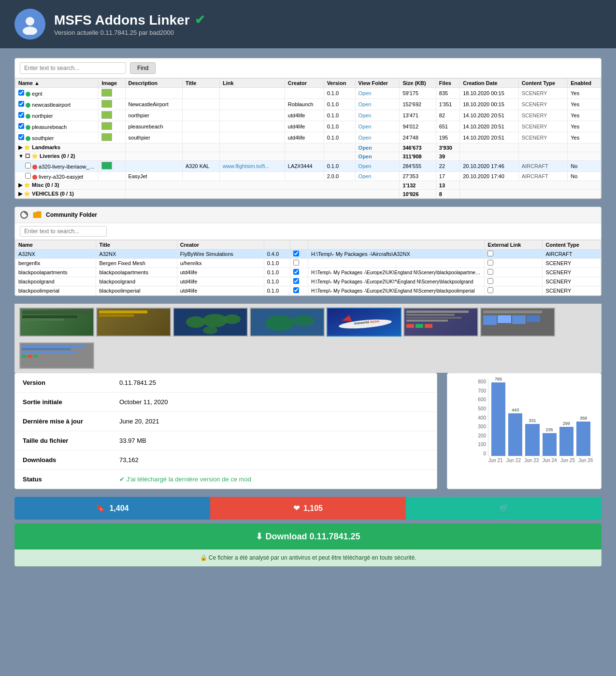 The height and width of the screenshot is (676, 616). Describe the element at coordinates (543, 116) in the screenshot. I see `cell-type: SCENERY` at that location.